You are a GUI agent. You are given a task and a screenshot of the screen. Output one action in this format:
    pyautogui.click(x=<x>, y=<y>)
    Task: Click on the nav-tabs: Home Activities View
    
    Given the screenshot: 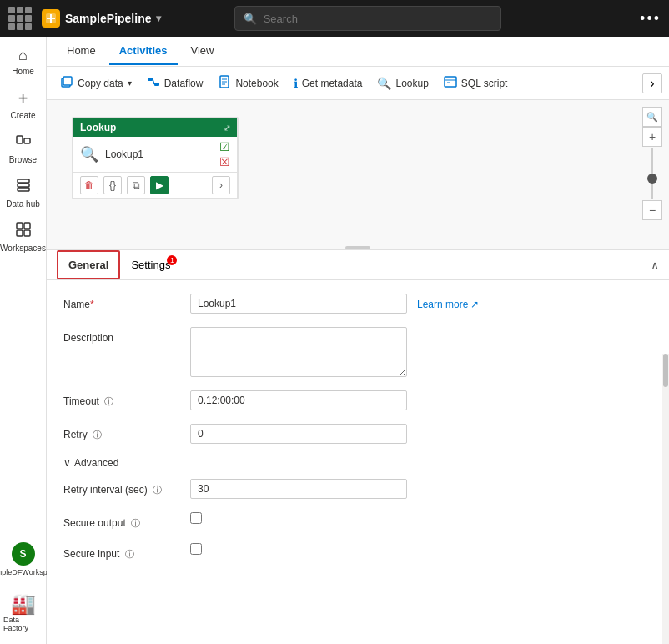 What is the action you would take?
    pyautogui.click(x=358, y=52)
    